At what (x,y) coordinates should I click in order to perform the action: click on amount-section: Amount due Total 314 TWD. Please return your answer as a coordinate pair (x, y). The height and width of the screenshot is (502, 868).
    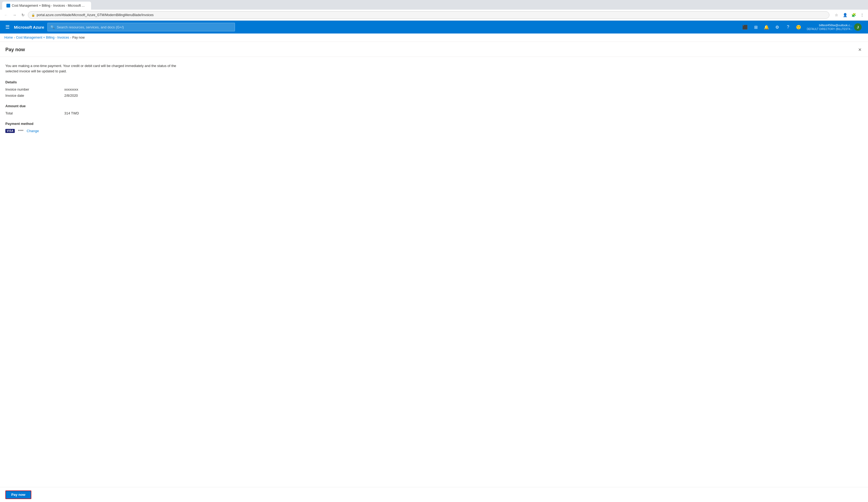
    Looking at the image, I should click on (434, 110).